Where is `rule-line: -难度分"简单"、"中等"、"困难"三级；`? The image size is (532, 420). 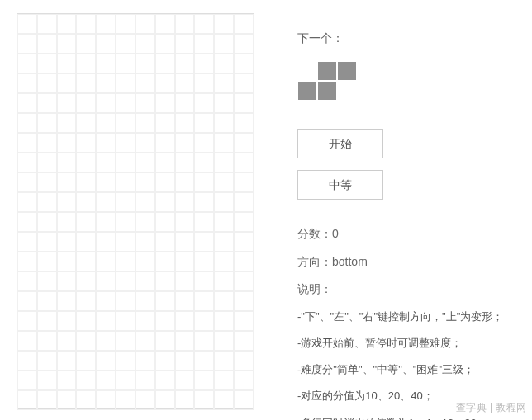
rule-line: -难度分"简单"、"中等"、"困难"三级； is located at coordinates (413, 370).